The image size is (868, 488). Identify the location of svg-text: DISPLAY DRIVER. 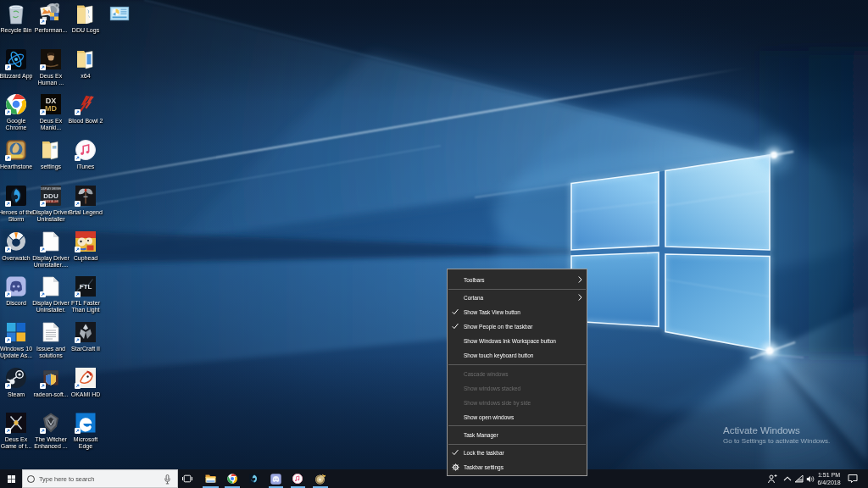
(51, 189).